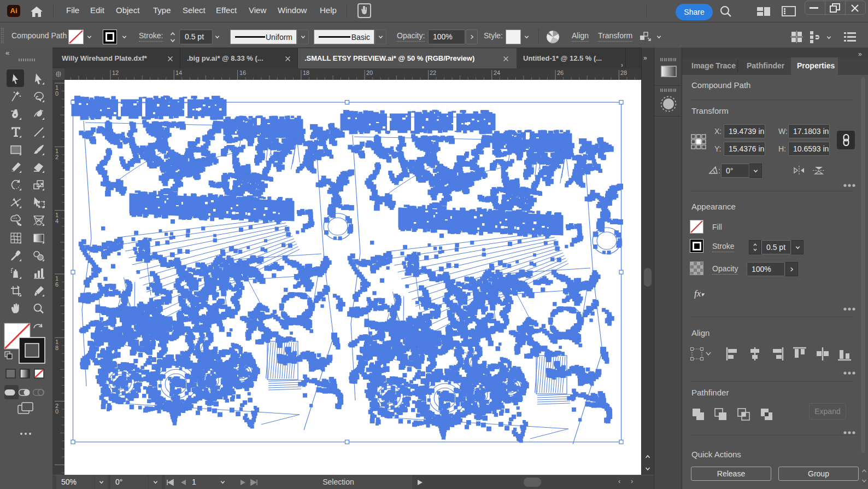 The width and height of the screenshot is (868, 489). I want to click on svg-text: 20, so click(370, 73).